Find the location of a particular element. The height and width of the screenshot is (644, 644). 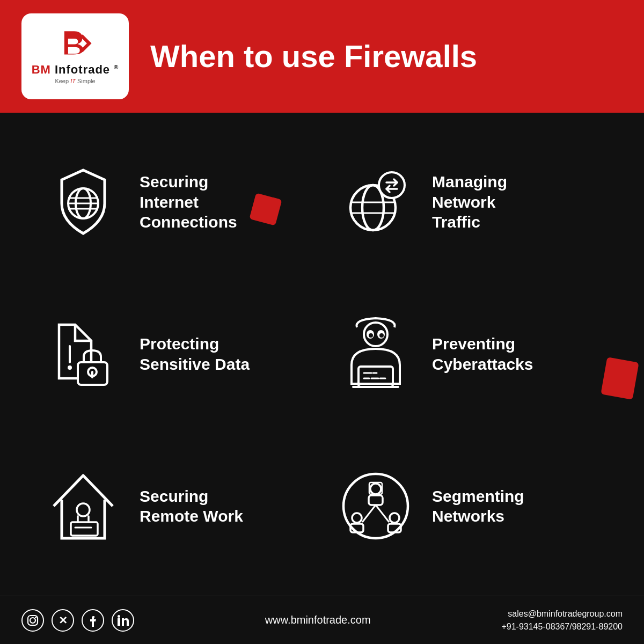

instagram-icon is located at coordinates (33, 620).